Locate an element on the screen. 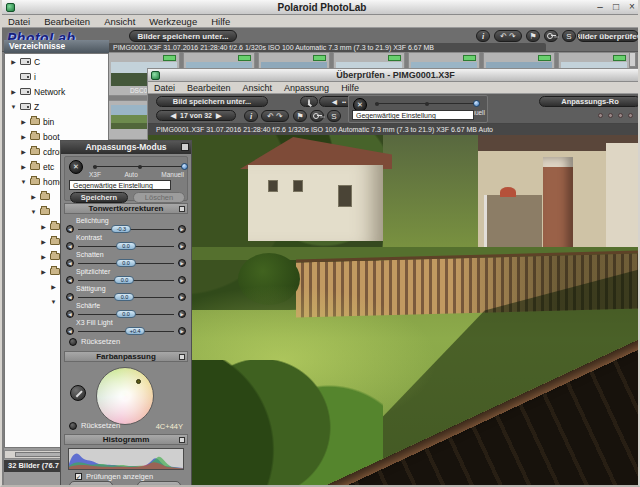  image-nav-control: ◀ 17 von 32 ▶ is located at coordinates (196, 116).